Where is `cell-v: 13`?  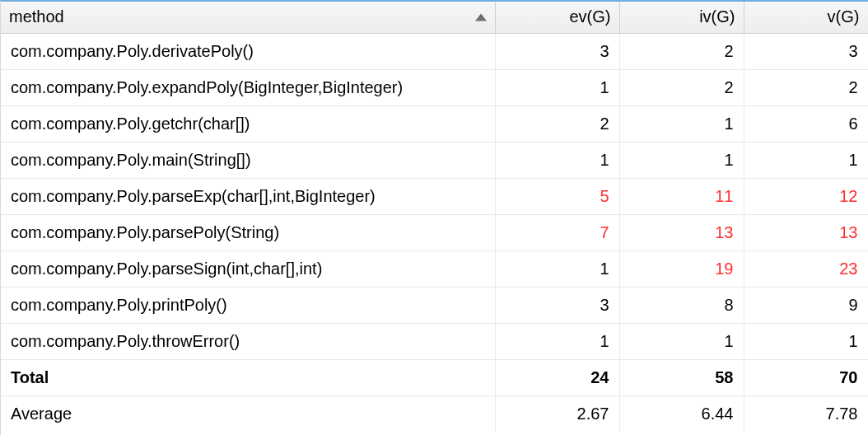 cell-v: 13 is located at coordinates (805, 232).